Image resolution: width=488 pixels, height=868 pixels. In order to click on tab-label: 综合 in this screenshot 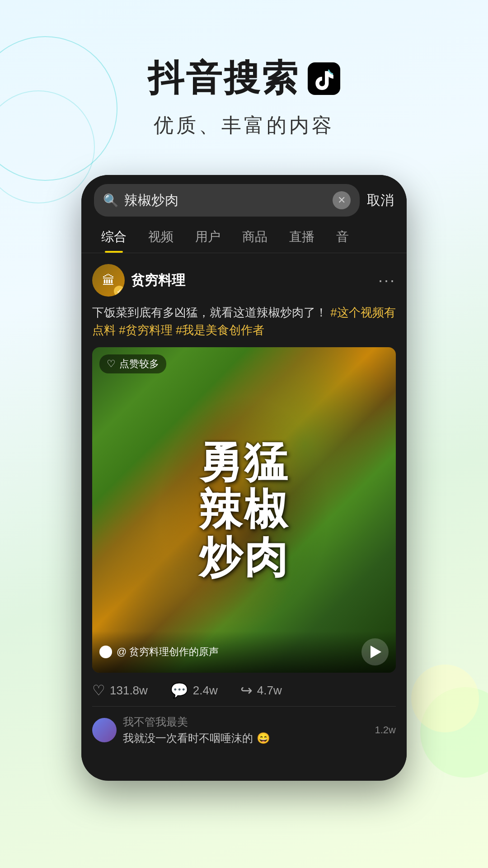, I will do `click(114, 237)`.